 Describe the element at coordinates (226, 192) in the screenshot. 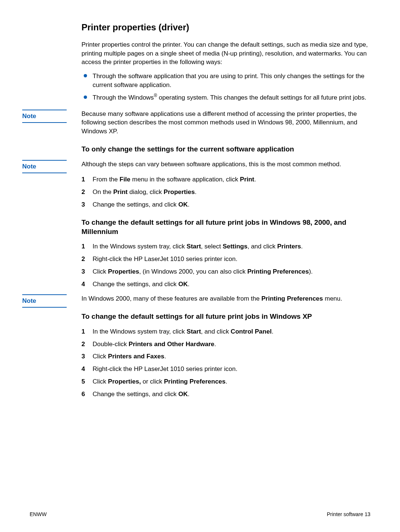

I see `steps-list: From the File menu in the software appli…` at that location.